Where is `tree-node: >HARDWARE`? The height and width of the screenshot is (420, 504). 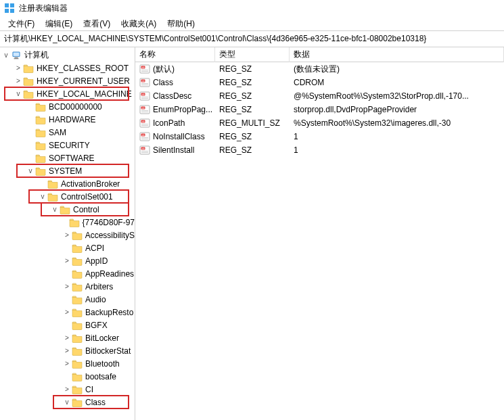 tree-node: >HARDWARE is located at coordinates (68, 119).